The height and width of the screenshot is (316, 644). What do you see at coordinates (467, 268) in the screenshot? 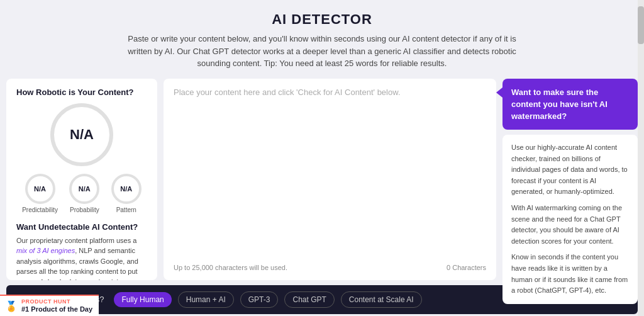
I see `char-count-label: 0 Characters` at bounding box center [467, 268].